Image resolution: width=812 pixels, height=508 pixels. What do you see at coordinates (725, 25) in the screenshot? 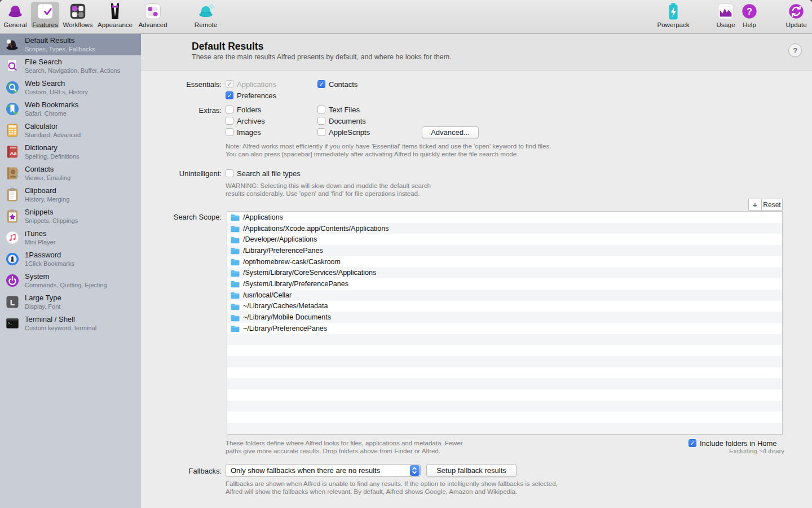
I see `toolbar-item-label: Usage` at bounding box center [725, 25].